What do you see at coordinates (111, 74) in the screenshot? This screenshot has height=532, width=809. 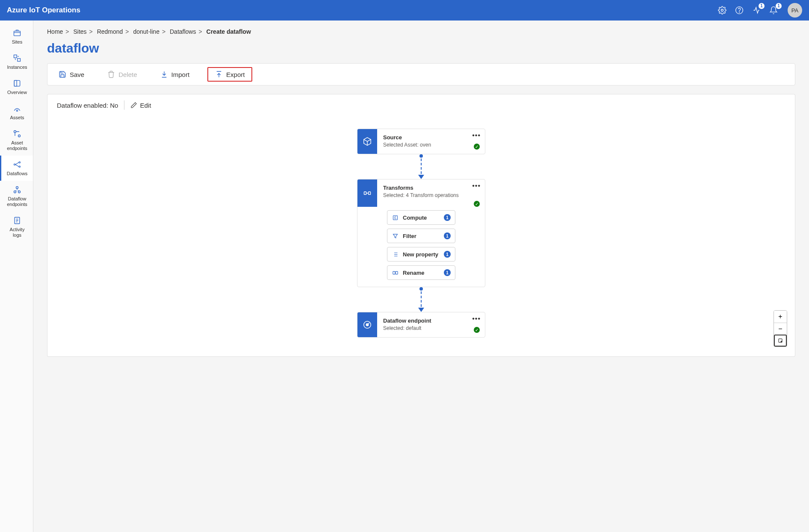 I see `trash-icon` at bounding box center [111, 74].